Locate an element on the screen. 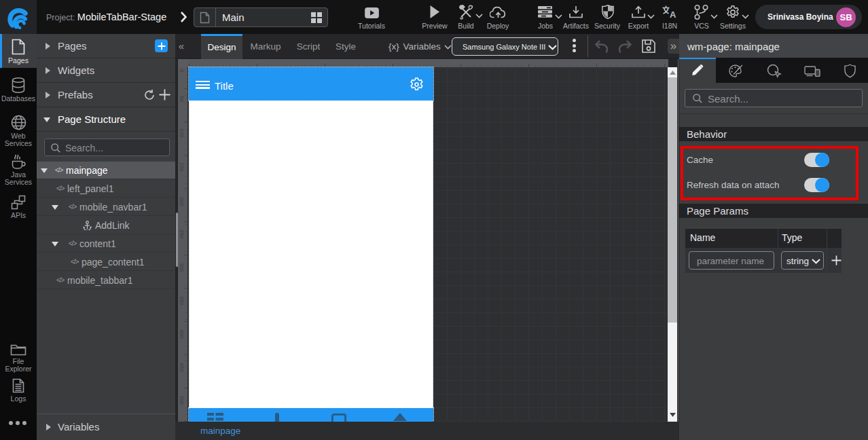 The image size is (868, 440). svg-text: A is located at coordinates (673, 14).